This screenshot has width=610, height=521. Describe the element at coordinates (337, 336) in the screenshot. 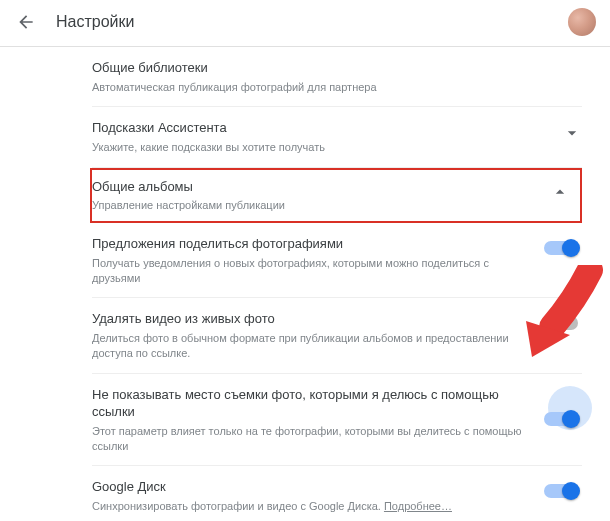

I see `setting-remove-video: Удалять видео из живых фото Делиться фот…` at that location.